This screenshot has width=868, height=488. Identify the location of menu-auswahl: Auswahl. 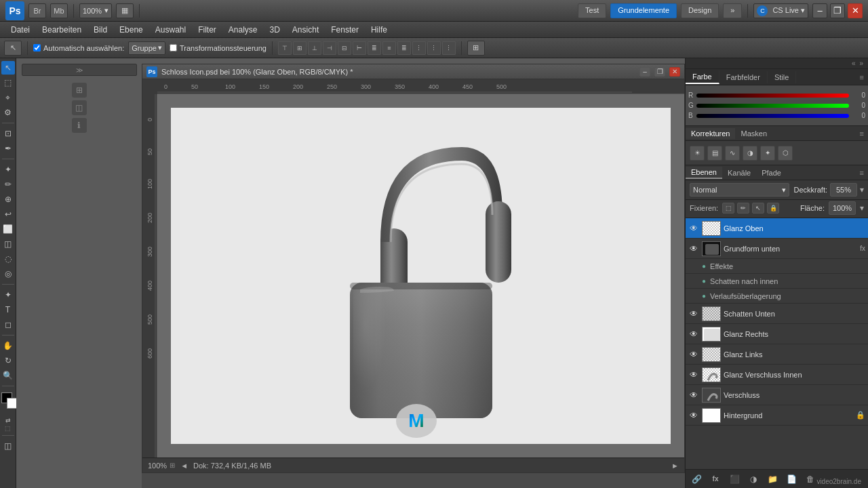
(171, 30).